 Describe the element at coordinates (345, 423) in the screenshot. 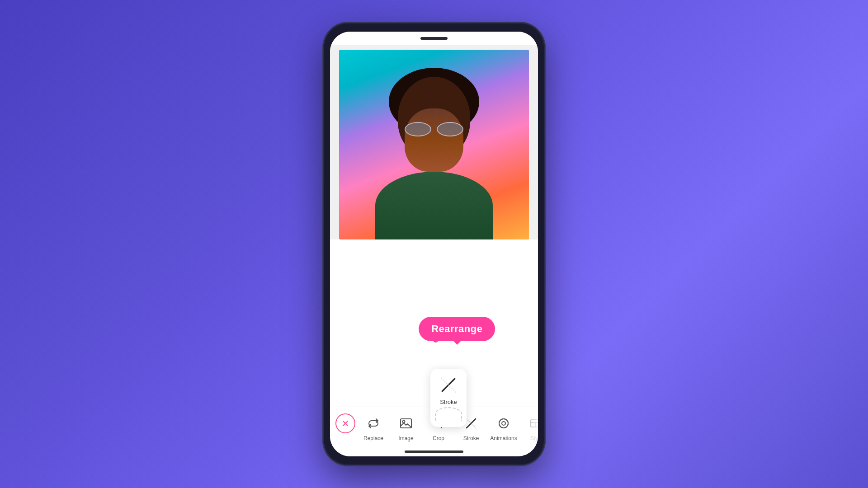

I see `close-button` at that location.